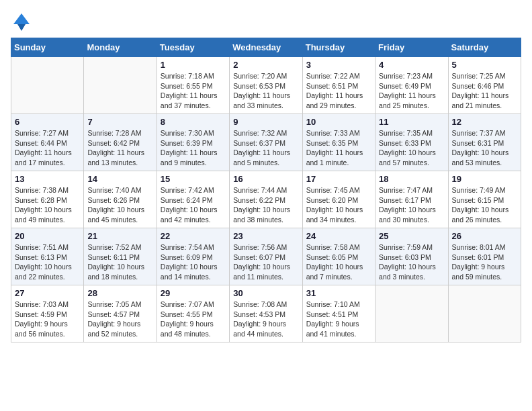  What do you see at coordinates (120, 200) in the screenshot?
I see `calendar-cell: 14Sunrise: 7:40 AM Sunset: 6:26 PM Dayli…` at bounding box center [120, 200].